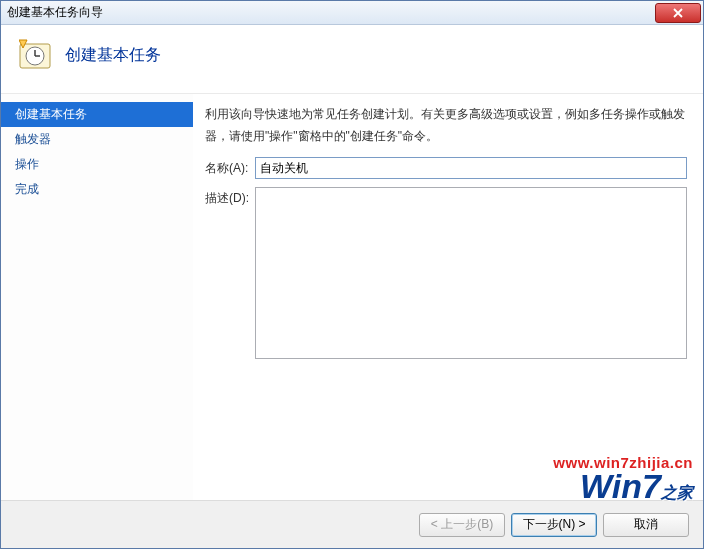 This screenshot has width=704, height=549. What do you see at coordinates (51, 114) in the screenshot?
I see `step-label: 创建基本任务` at bounding box center [51, 114].